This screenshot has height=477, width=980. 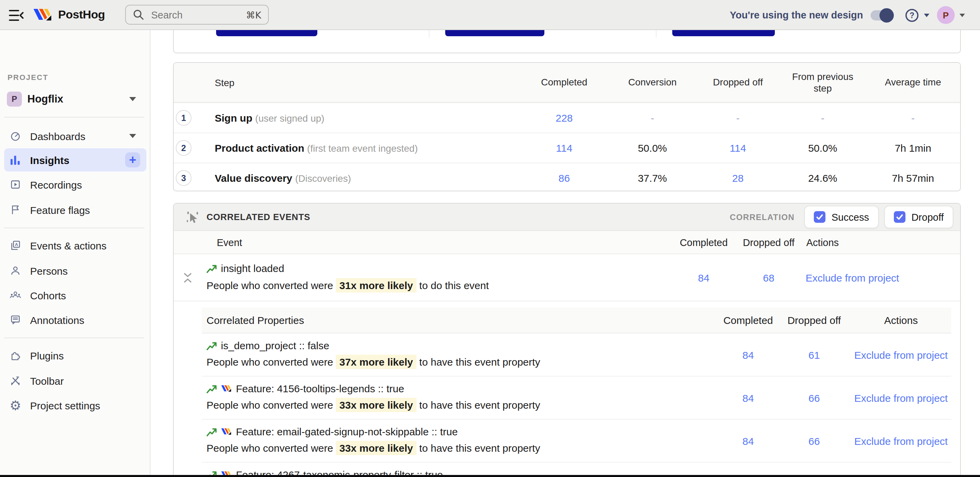 What do you see at coordinates (133, 136) in the screenshot?
I see `dashboards-caret-icon` at bounding box center [133, 136].